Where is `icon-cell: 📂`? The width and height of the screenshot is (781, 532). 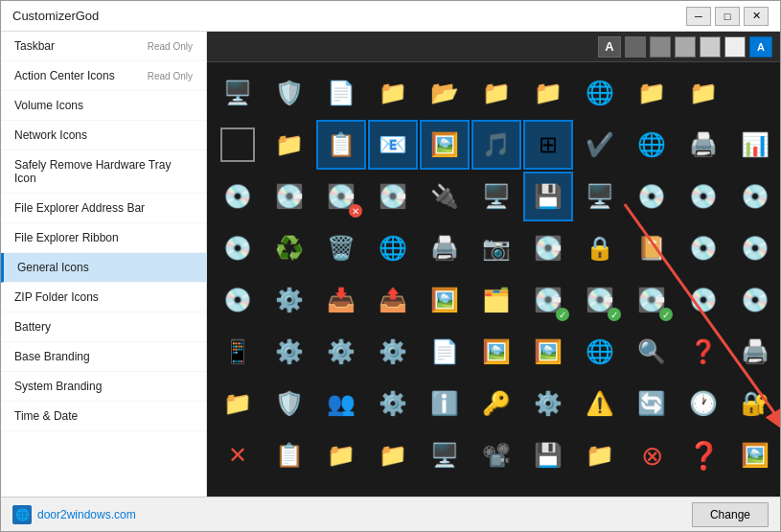
icon-cell: 📂 is located at coordinates (445, 93).